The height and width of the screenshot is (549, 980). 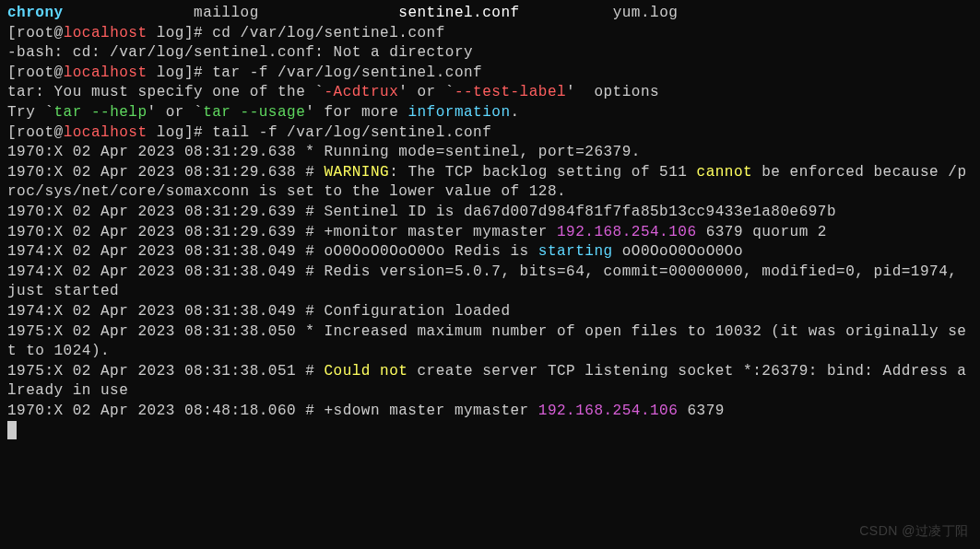 What do you see at coordinates (490, 252) in the screenshot?
I see `log-line-5: 1974:X 02 Apr 2023 08:31:38.049 # oO0OoO…` at bounding box center [490, 252].